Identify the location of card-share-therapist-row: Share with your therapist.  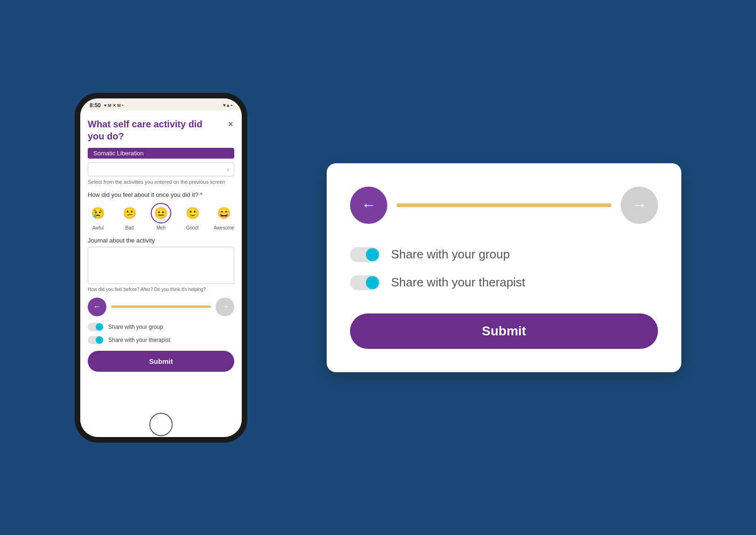
(504, 283).